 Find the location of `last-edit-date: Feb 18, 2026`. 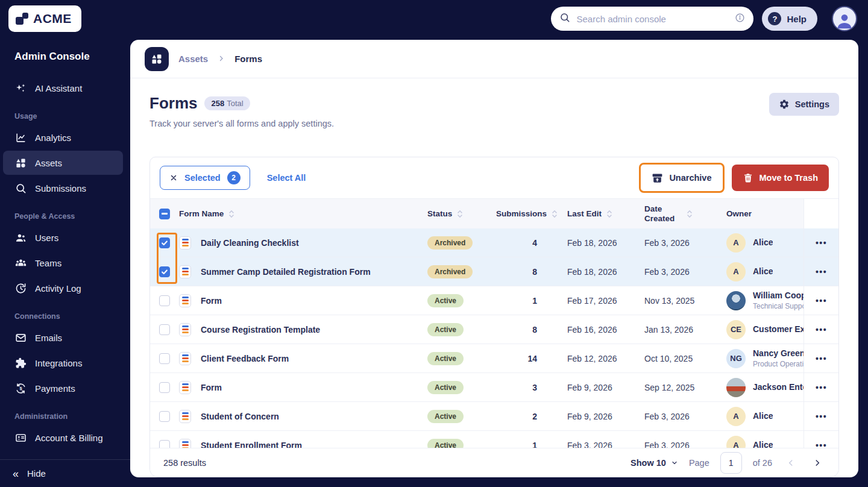

last-edit-date: Feb 18, 2026 is located at coordinates (606, 243).